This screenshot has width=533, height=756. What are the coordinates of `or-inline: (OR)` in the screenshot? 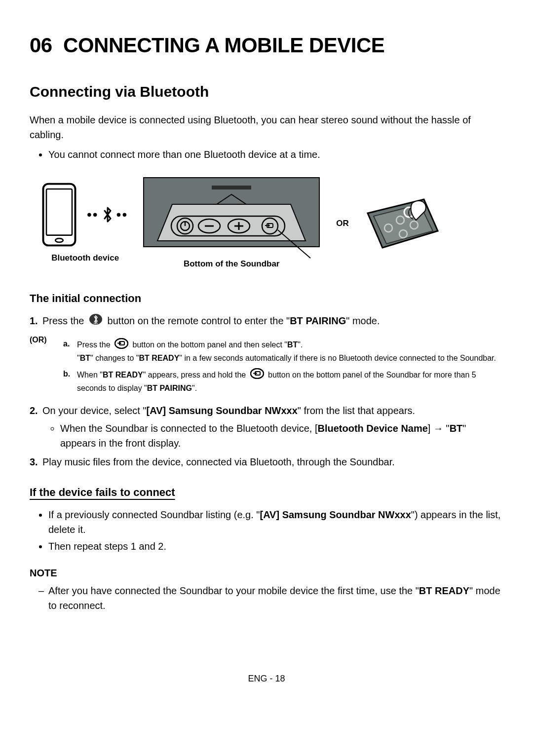 It's located at (41, 366).